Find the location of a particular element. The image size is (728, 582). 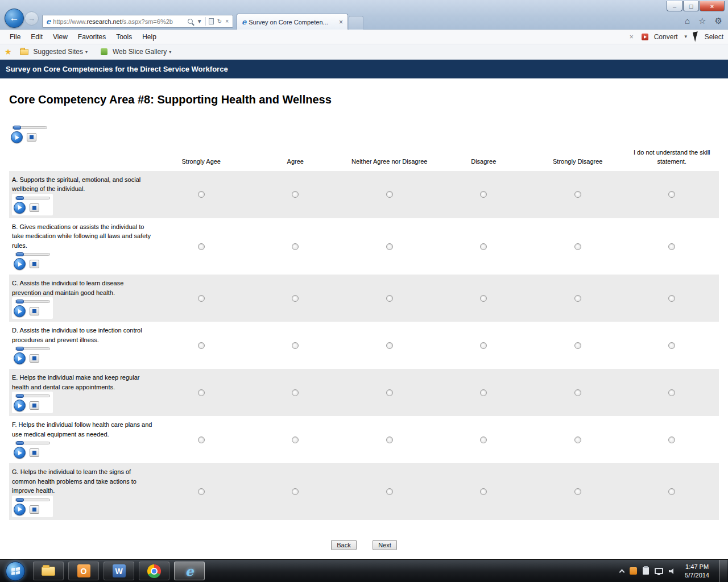

add-favorite-star-icon: ★ is located at coordinates (8, 52).